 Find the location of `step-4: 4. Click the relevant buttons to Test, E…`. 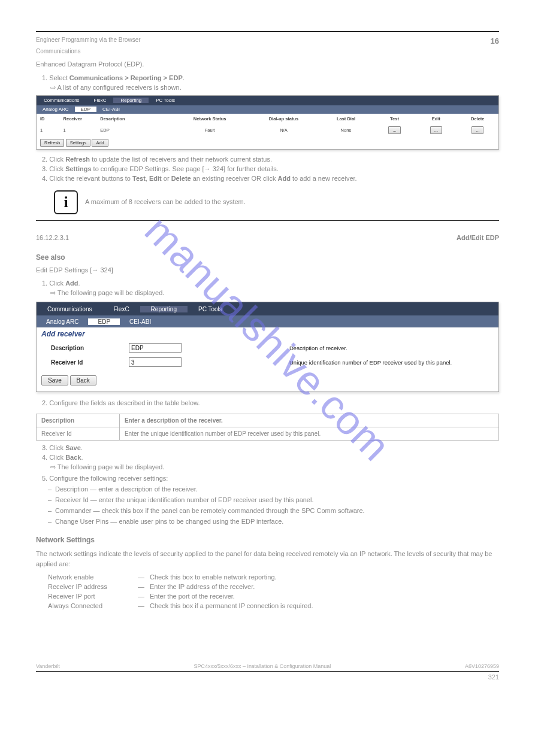

step-4: 4. Click the relevant buttons to Test, E… is located at coordinates (271, 178).